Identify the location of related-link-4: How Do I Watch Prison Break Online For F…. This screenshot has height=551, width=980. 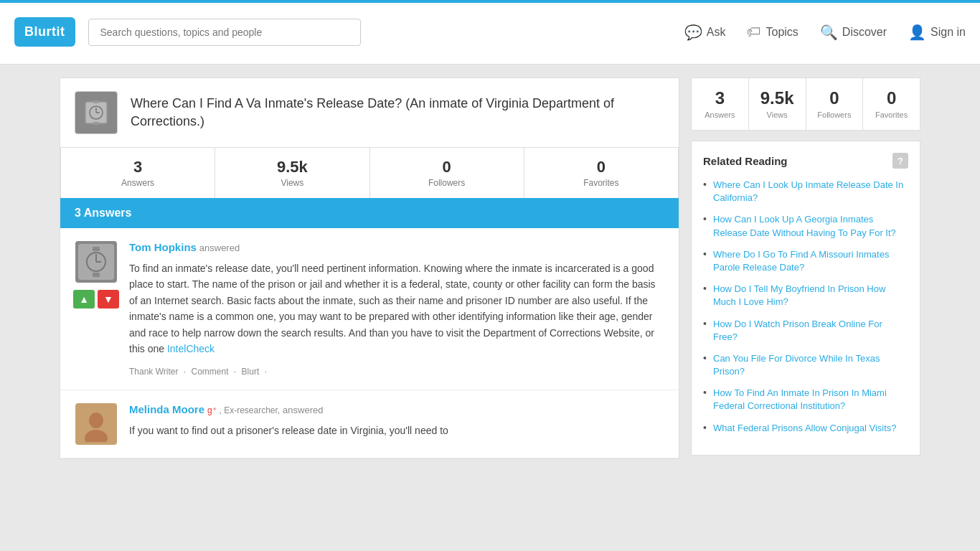
(798, 330).